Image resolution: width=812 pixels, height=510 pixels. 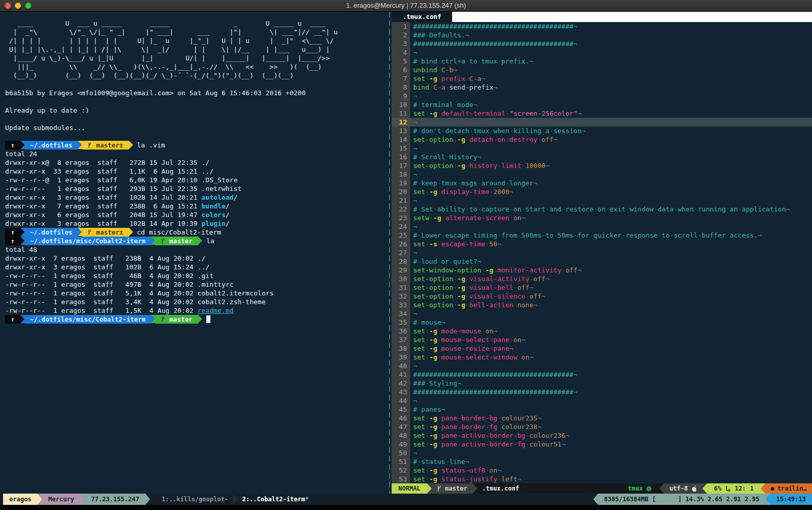 What do you see at coordinates (390, 253) in the screenshot?
I see `tmux-pane-border` at bounding box center [390, 253].